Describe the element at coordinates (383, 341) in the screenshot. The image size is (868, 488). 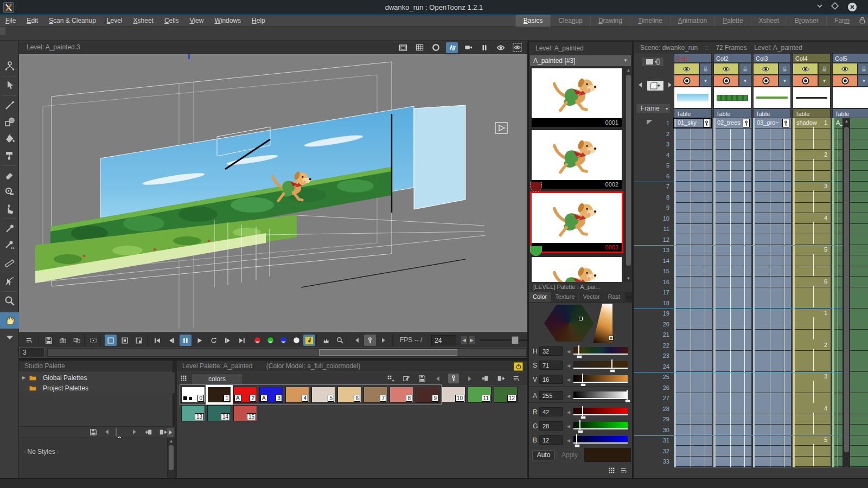
I see `next-key-button` at that location.